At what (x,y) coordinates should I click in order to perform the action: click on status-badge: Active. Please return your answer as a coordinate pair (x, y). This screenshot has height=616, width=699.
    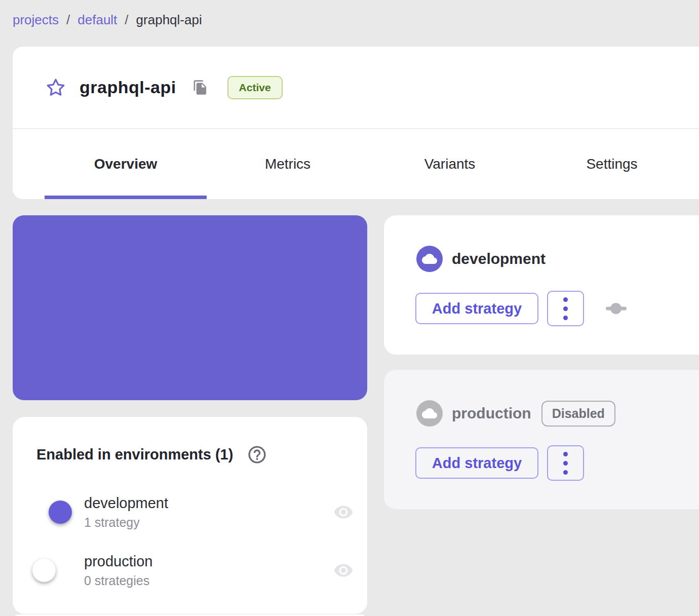
    Looking at the image, I should click on (255, 88).